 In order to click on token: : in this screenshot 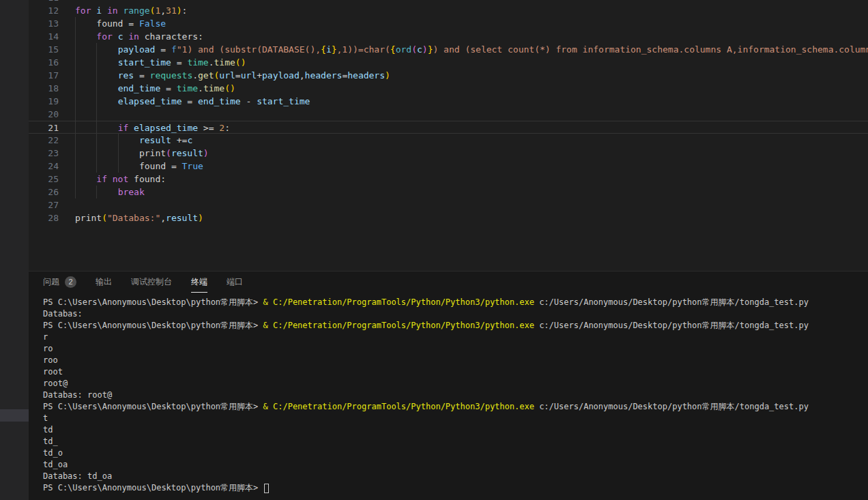, I will do `click(185, 11)`.